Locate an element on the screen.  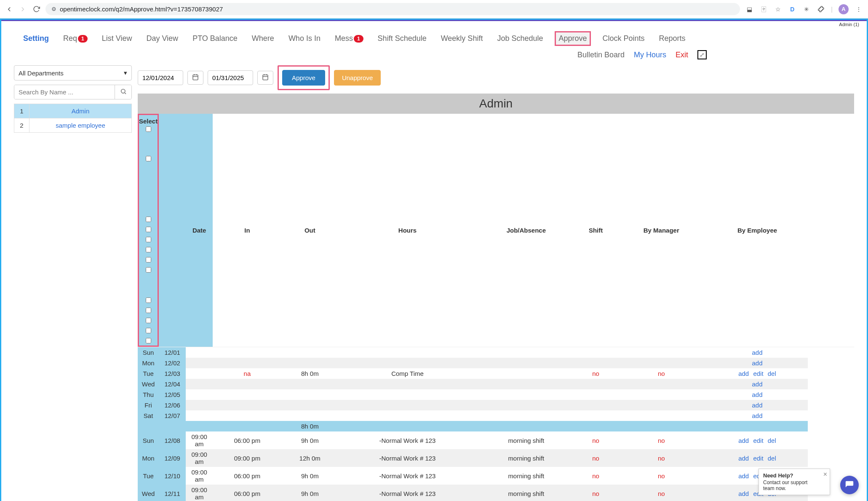
search-button is located at coordinates (123, 92).